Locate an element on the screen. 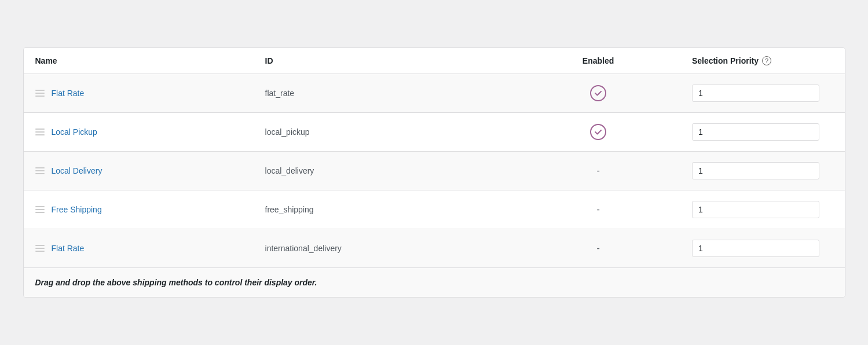  shipping-method-name: Local Pickup is located at coordinates (74, 132).